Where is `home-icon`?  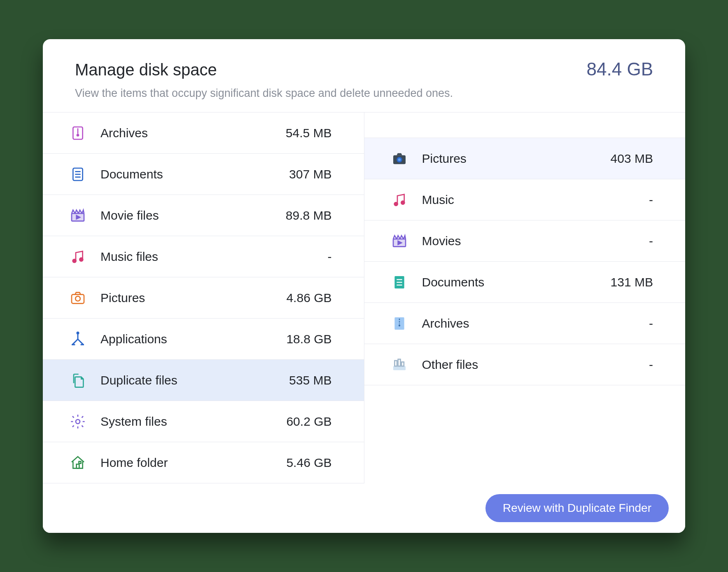 home-icon is located at coordinates (78, 463).